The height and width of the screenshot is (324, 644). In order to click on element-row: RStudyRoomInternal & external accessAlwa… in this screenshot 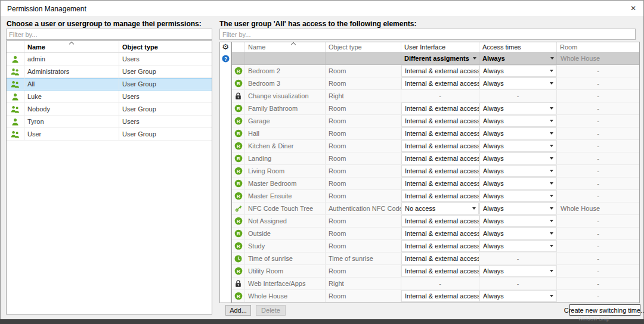, I will do `click(435, 247)`.